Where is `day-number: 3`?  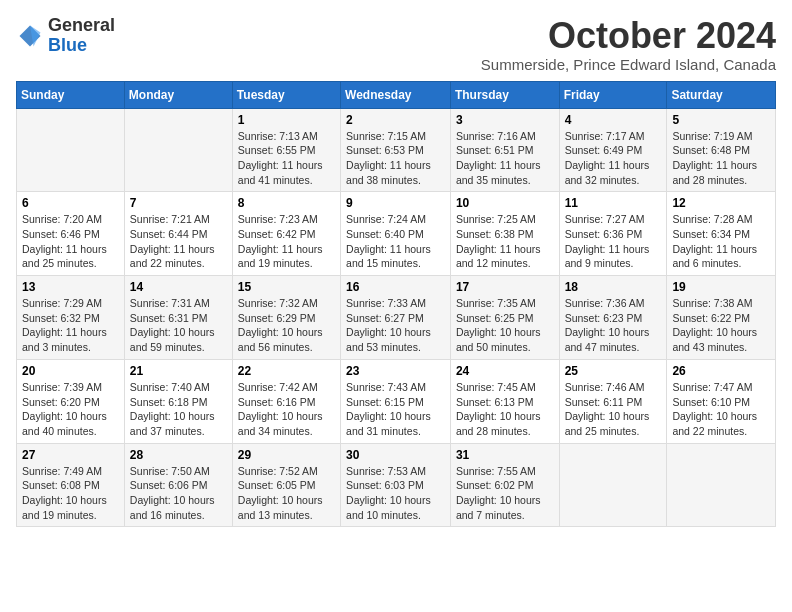
day-number: 3 is located at coordinates (505, 120).